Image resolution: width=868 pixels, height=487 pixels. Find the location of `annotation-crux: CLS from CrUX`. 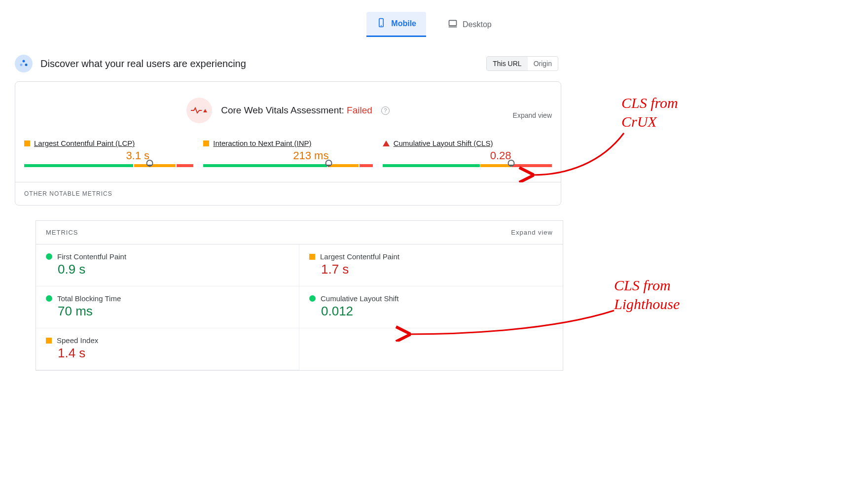

annotation-crux: CLS from CrUX is located at coordinates (650, 112).